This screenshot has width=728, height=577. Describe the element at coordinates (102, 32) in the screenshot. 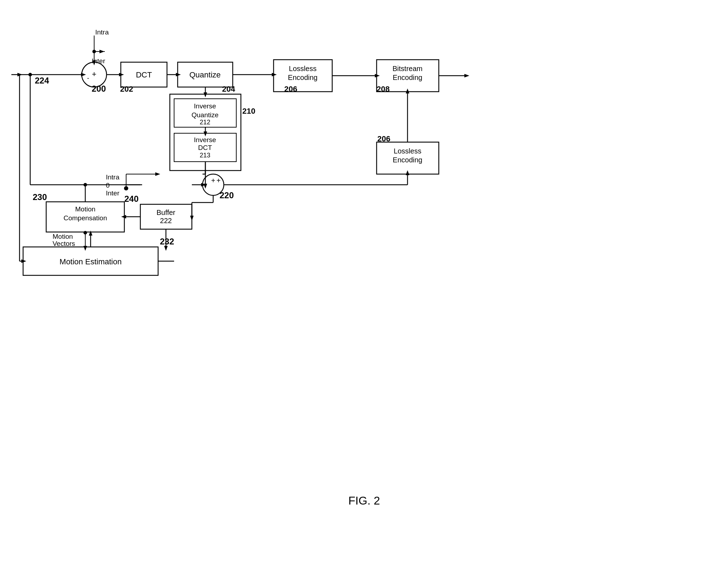

I see `intra-label-top: Intra` at that location.